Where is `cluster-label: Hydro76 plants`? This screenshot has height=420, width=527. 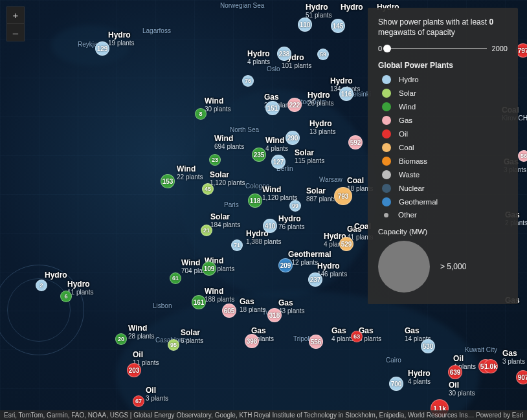 cluster-label: Hydro76 plants is located at coordinates (291, 223).